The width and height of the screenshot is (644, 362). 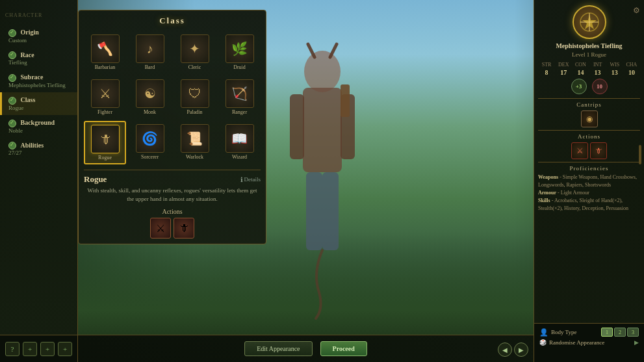 What do you see at coordinates (149, 143) in the screenshot?
I see `class-item-sorcerer: 🌀 Sorcerer` at bounding box center [149, 143].